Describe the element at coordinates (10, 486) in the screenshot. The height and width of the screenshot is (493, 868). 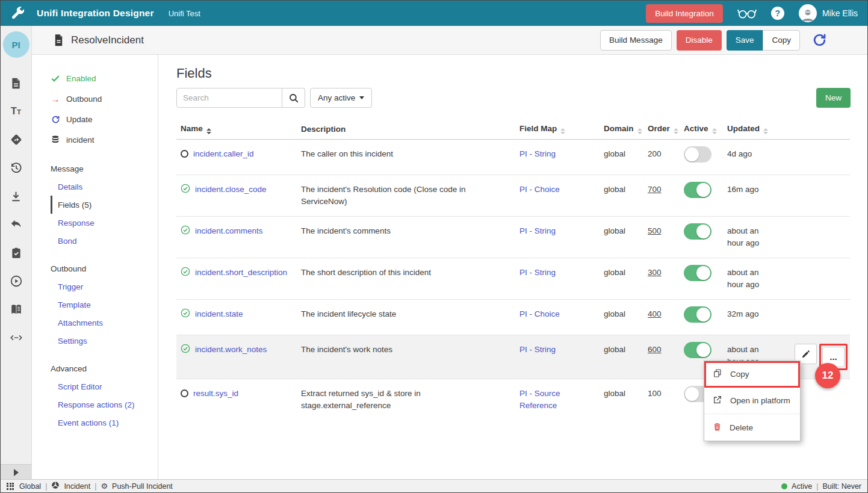
I see `apps-grid-icon` at that location.